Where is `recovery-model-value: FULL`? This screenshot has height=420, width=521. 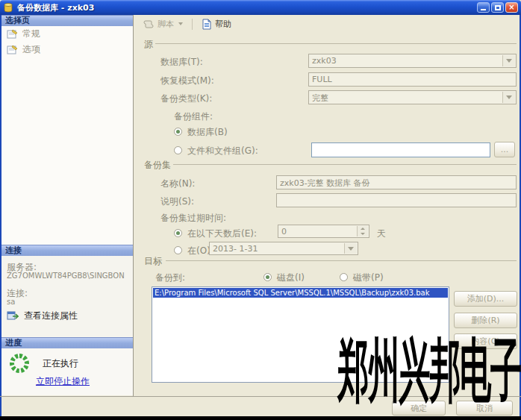
recovery-model-value: FULL is located at coordinates (322, 79).